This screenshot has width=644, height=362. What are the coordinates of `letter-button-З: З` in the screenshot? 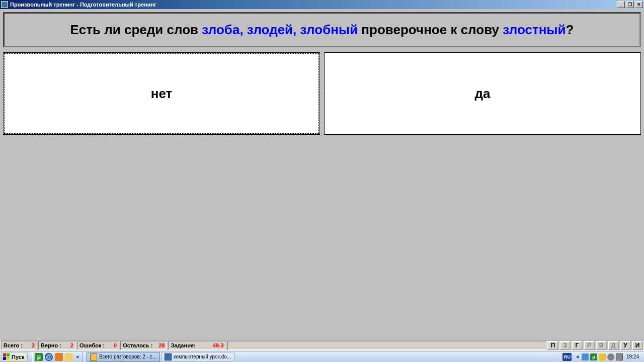 It's located at (565, 345).